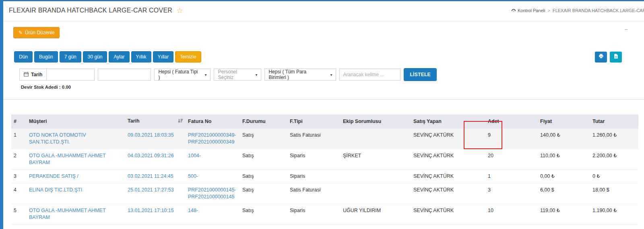  Describe the element at coordinates (332, 87) in the screenshot. I see `opening-stock-info: Devir Stok Adedi : 0.00` at that location.